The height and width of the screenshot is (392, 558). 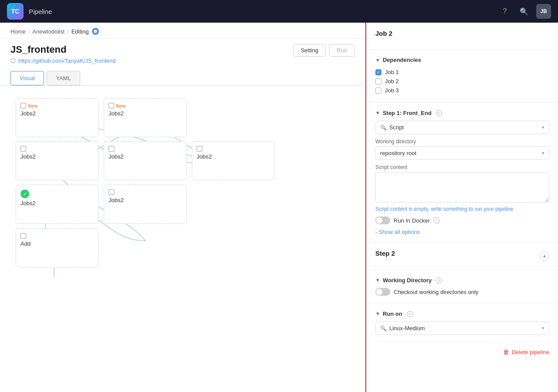 I want to click on checkout-toggle-knob, so click(x=379, y=292).